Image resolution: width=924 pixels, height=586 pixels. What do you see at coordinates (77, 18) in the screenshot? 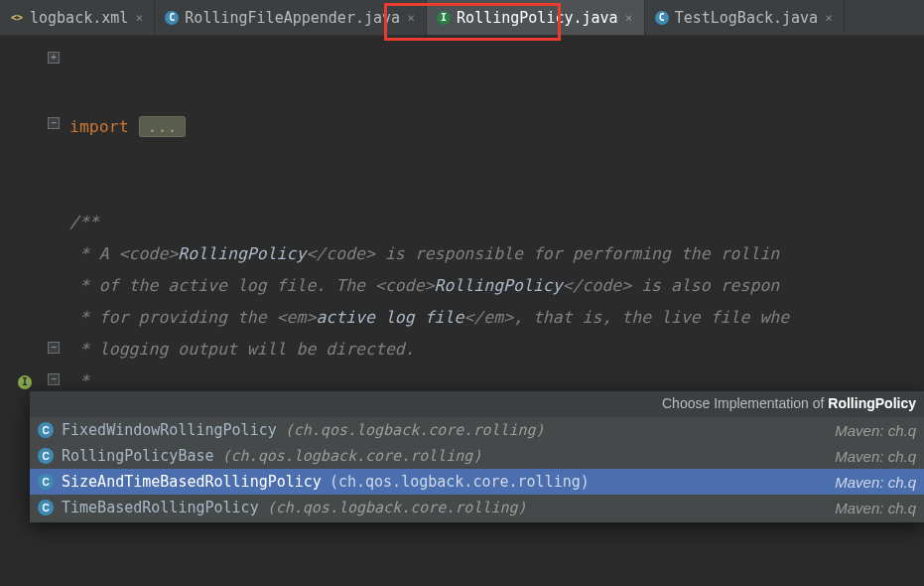
I see `tab-logback-xml: <> logback.xml ×` at bounding box center [77, 18].